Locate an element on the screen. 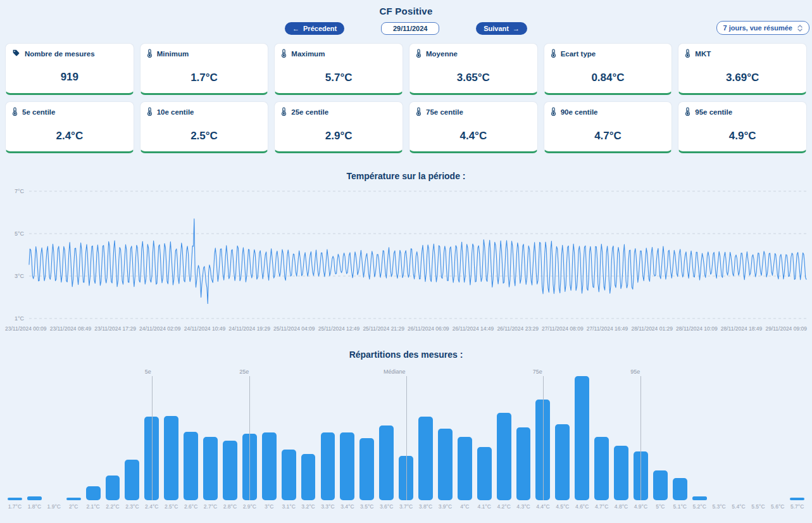  histogram-x-label: 2.4°C is located at coordinates (152, 507).